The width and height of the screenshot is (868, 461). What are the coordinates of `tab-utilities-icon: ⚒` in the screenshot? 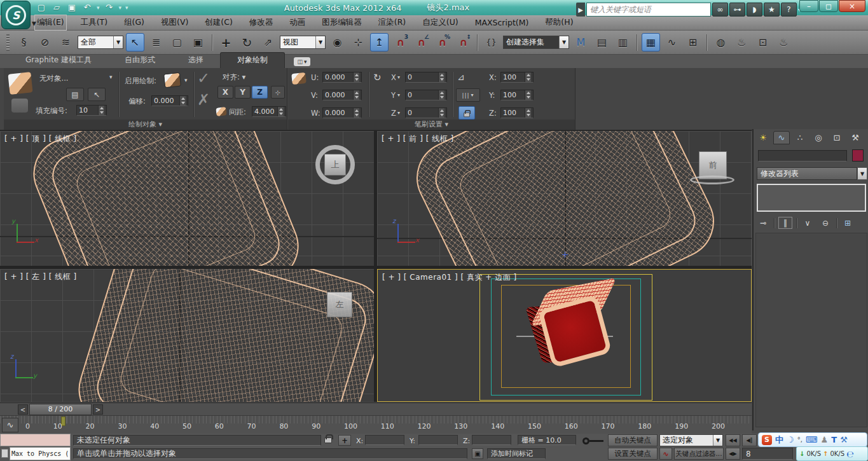 It's located at (855, 137).